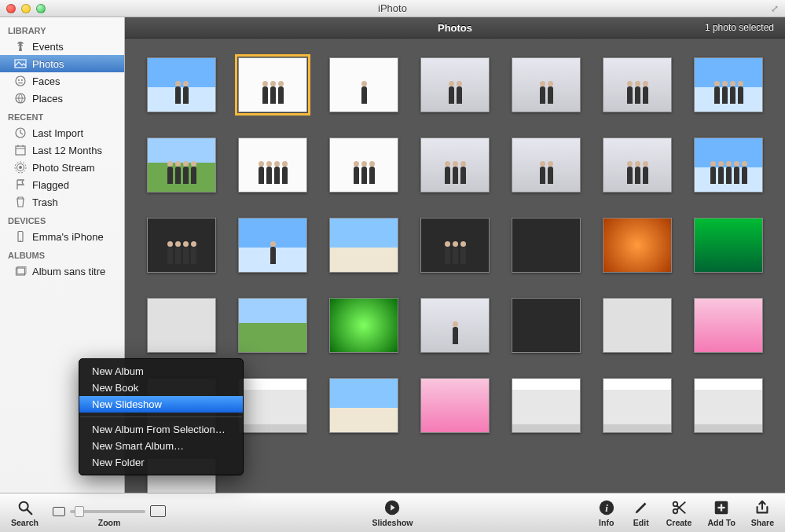 The height and width of the screenshot is (532, 785). What do you see at coordinates (762, 523) in the screenshot?
I see `tool-label: Share` at bounding box center [762, 523].